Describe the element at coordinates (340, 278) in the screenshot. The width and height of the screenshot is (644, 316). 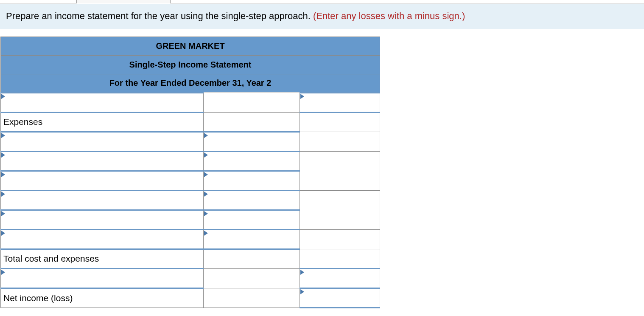
I see `pre-net-amount-input` at that location.